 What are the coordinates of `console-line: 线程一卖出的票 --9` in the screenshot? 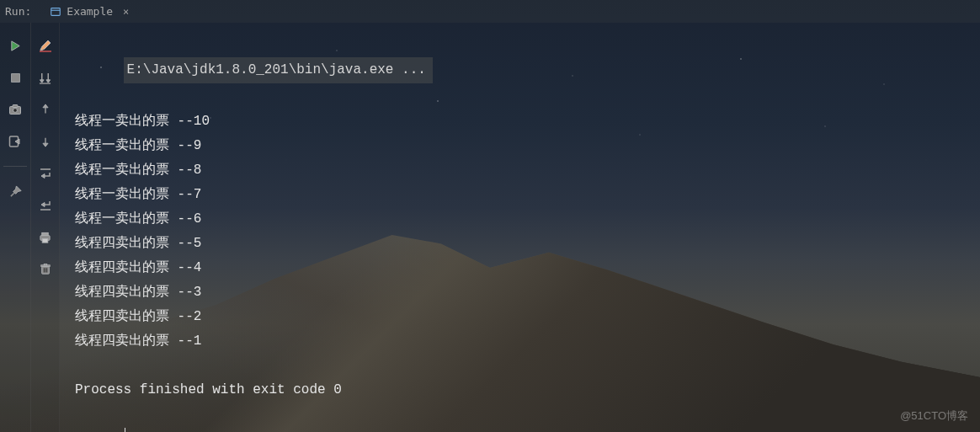 It's located at (524, 147).